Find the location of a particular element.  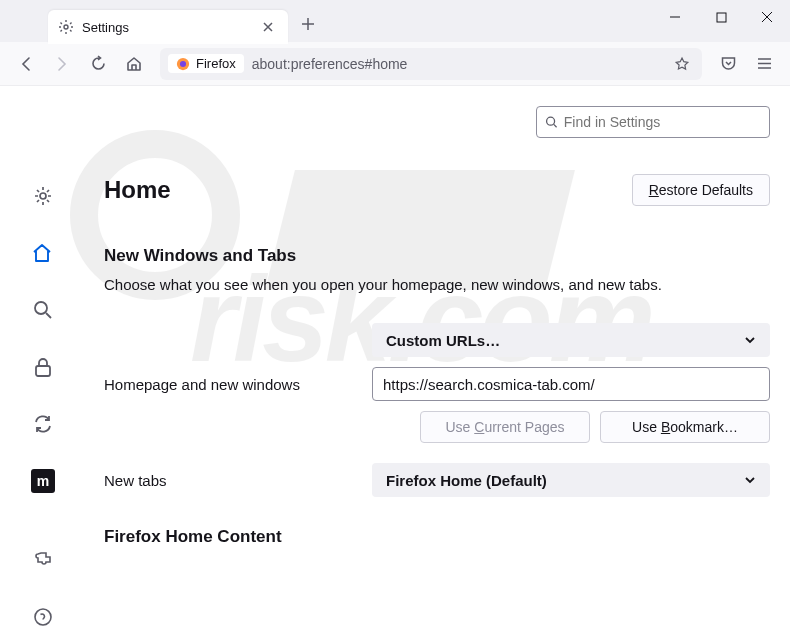

homepage-mode-dropdown: Custom URLs… is located at coordinates (571, 340).